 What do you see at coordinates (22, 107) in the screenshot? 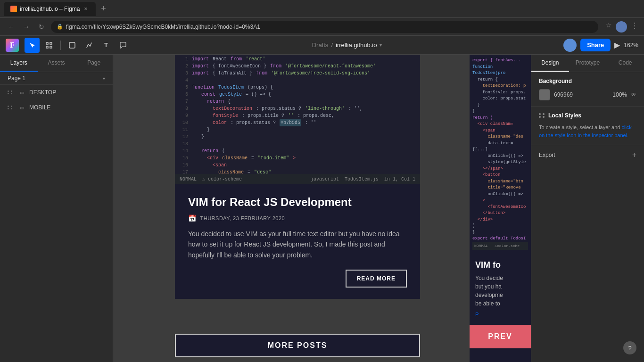
I see `mobile-layer-icon: ▭` at bounding box center [22, 107].